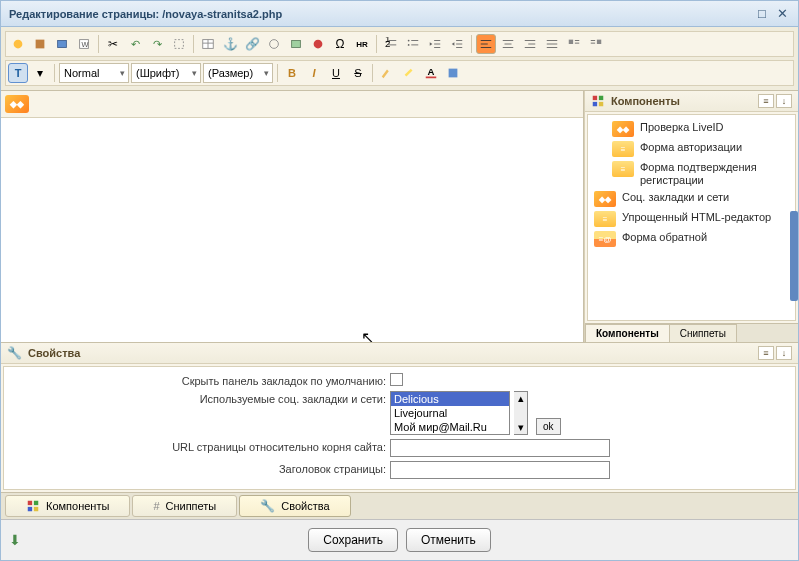 The width and height of the screenshot is (799, 561). What do you see at coordinates (450, 413) in the screenshot?
I see `listbox-item: Livejournal` at bounding box center [450, 413].